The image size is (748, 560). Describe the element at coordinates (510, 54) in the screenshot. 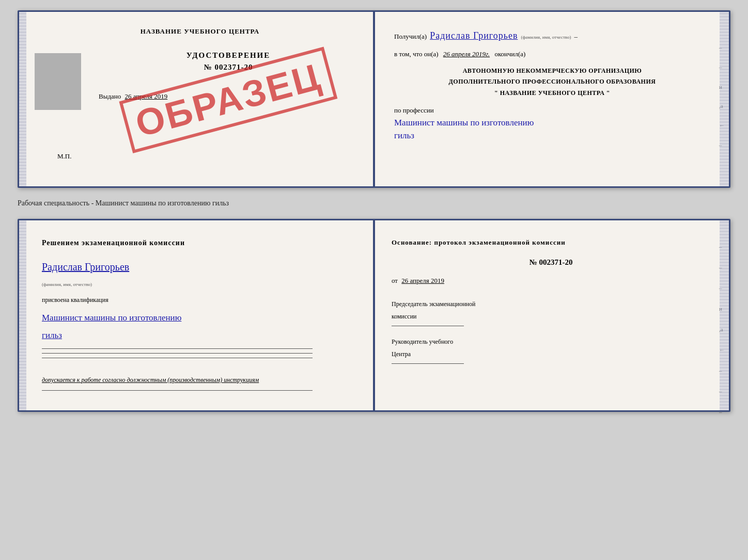

I see `date-suffix: окончил(а)` at that location.